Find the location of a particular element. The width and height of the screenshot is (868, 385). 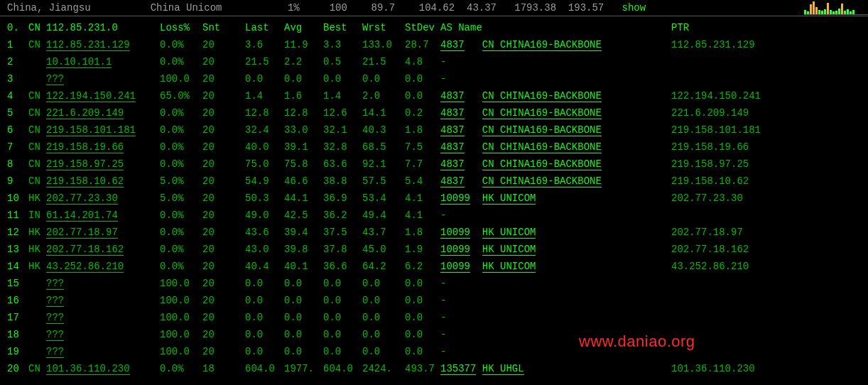

cell-hop: 19 is located at coordinates (18, 352).